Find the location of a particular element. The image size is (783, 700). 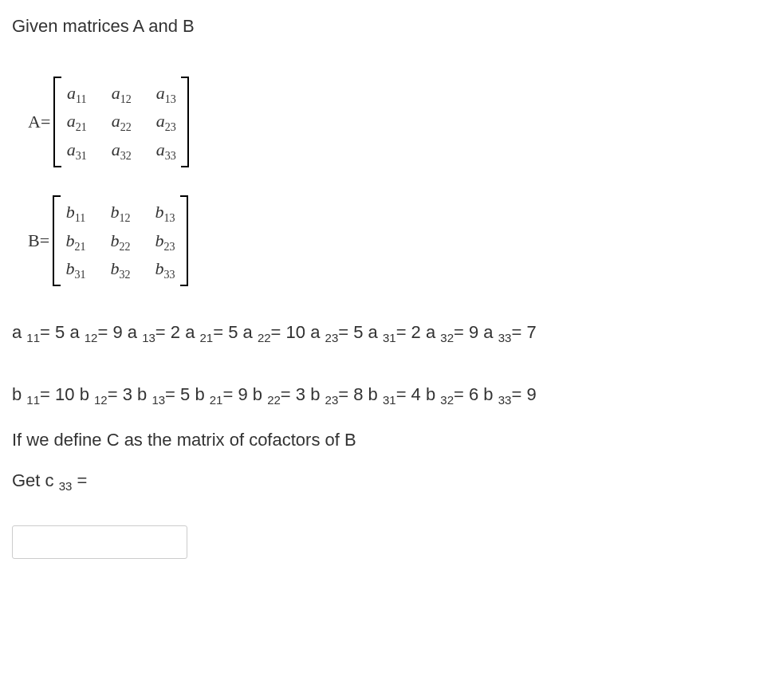

matrix-cell: b32 is located at coordinates (120, 269).